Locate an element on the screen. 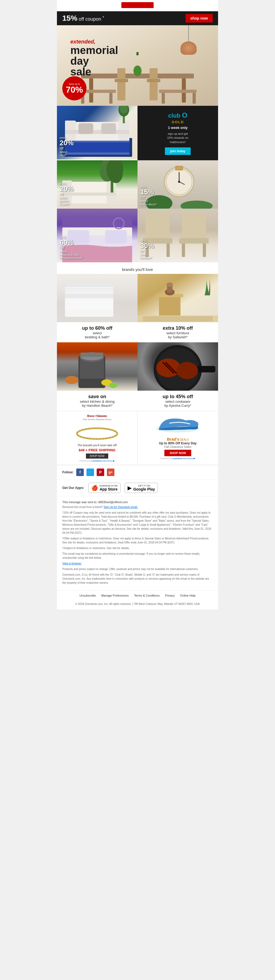 Image resolution: width=275 pixels, height=980 pixels. bedding-overlay-badge: up to 60% Off select bedding & bathby Ma… is located at coordinates (71, 248).